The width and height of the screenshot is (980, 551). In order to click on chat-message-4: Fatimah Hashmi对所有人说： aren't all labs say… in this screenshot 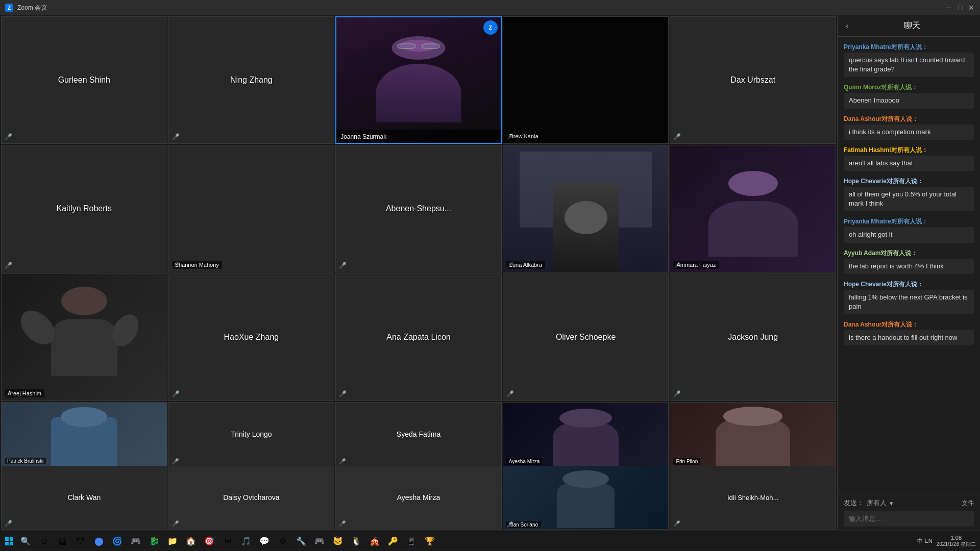, I will do `click(909, 158)`.